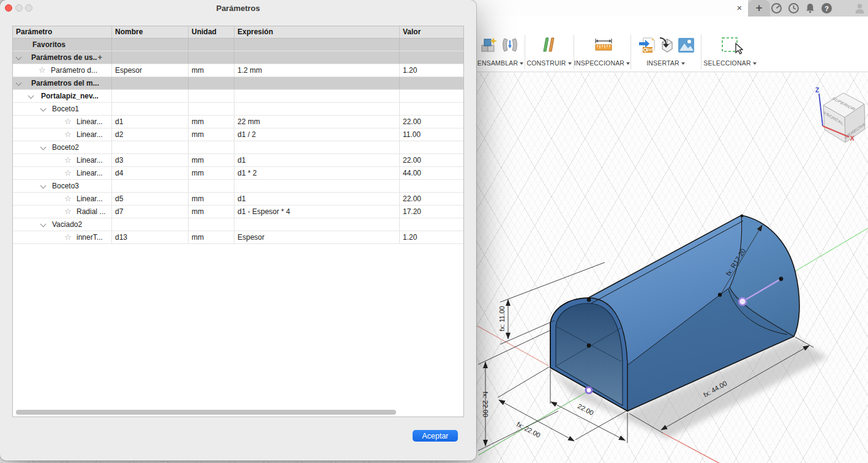 The image size is (868, 463). Describe the element at coordinates (510, 45) in the screenshot. I see `joint-icon` at that location.